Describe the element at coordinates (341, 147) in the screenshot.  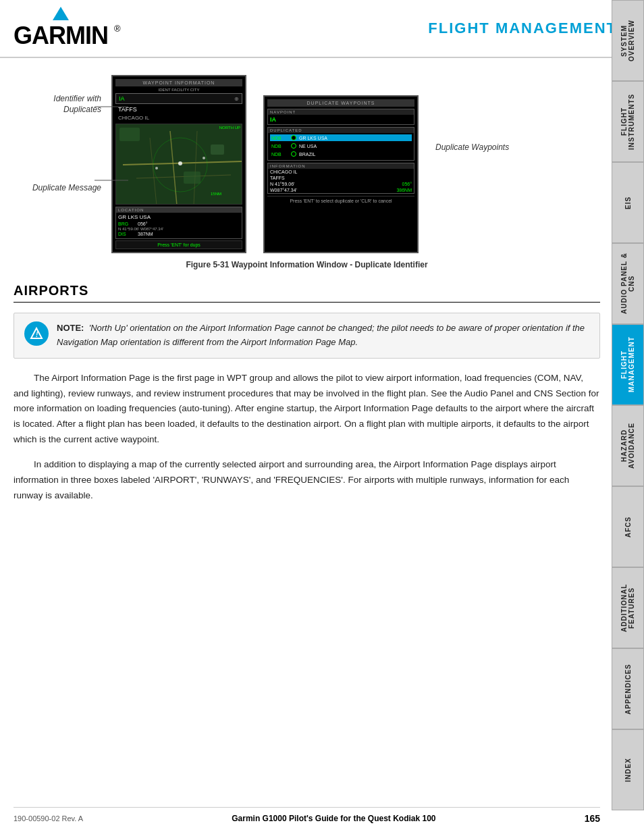
I see `duplicated-body: NDB GR LKS USA NDB NE USA NDB BRA` at that location.